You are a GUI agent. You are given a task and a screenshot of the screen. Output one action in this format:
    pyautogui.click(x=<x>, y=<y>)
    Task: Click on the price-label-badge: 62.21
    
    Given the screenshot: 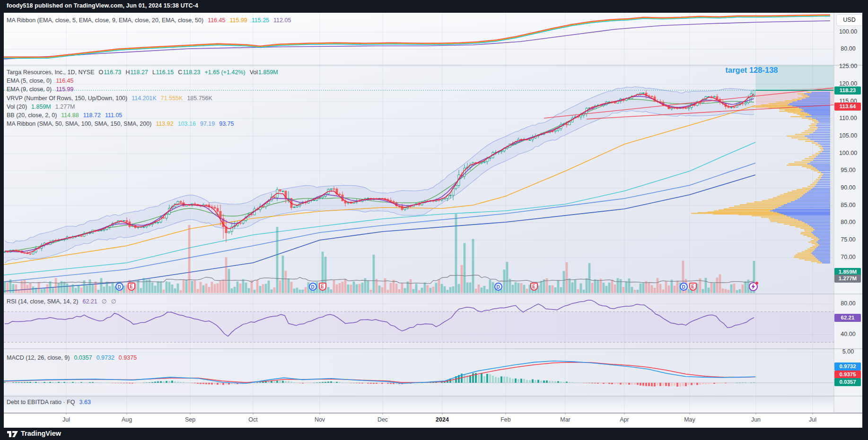 What is the action you would take?
    pyautogui.click(x=848, y=318)
    